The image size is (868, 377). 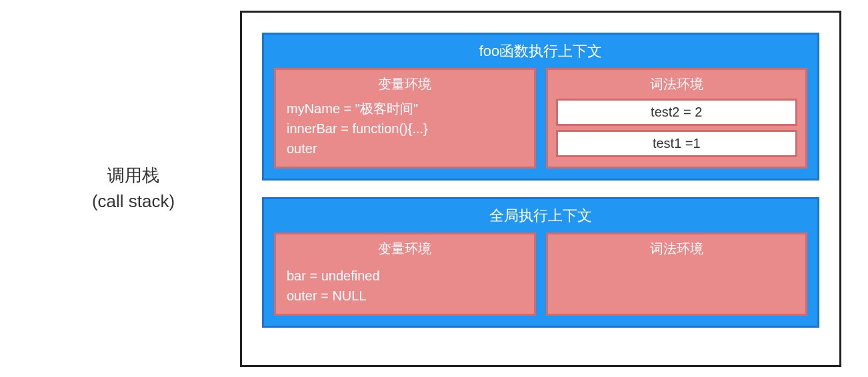 I want to click on foo-lex-env-title: 词法环境, so click(x=677, y=84).